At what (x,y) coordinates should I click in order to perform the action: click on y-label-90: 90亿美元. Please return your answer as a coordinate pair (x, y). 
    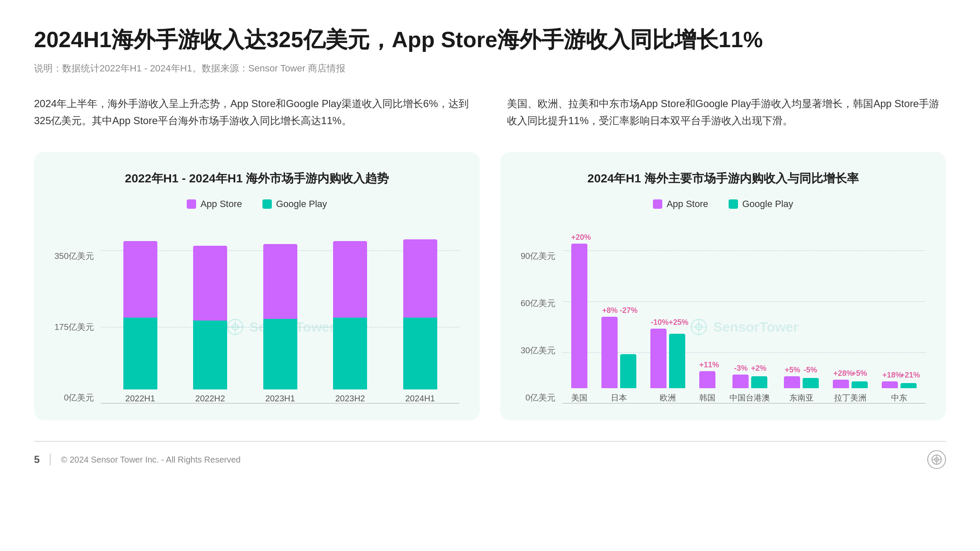
    Looking at the image, I should click on (538, 256).